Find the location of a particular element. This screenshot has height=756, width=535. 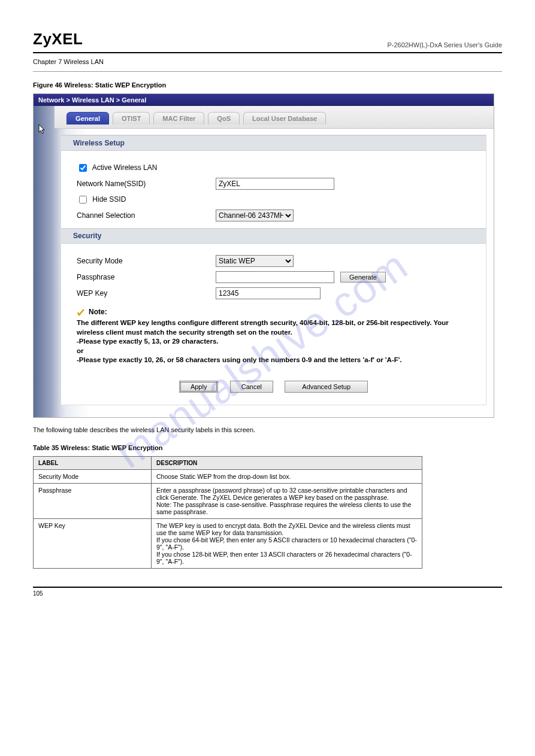

chapter-subheader: Chapter 7 Wireless LAN is located at coordinates (267, 62).